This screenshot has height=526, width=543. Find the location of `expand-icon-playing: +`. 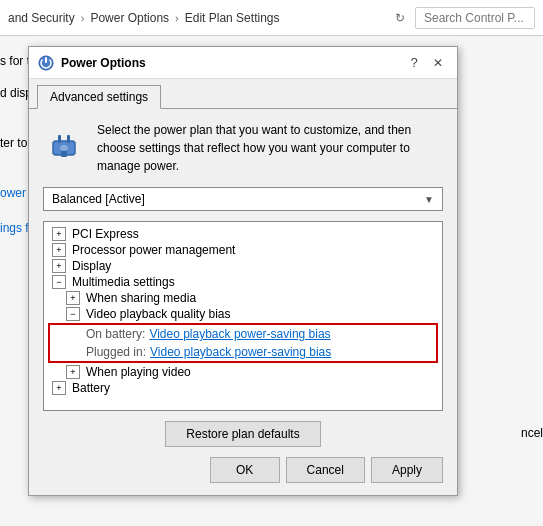

expand-icon-playing: + is located at coordinates (73, 372).